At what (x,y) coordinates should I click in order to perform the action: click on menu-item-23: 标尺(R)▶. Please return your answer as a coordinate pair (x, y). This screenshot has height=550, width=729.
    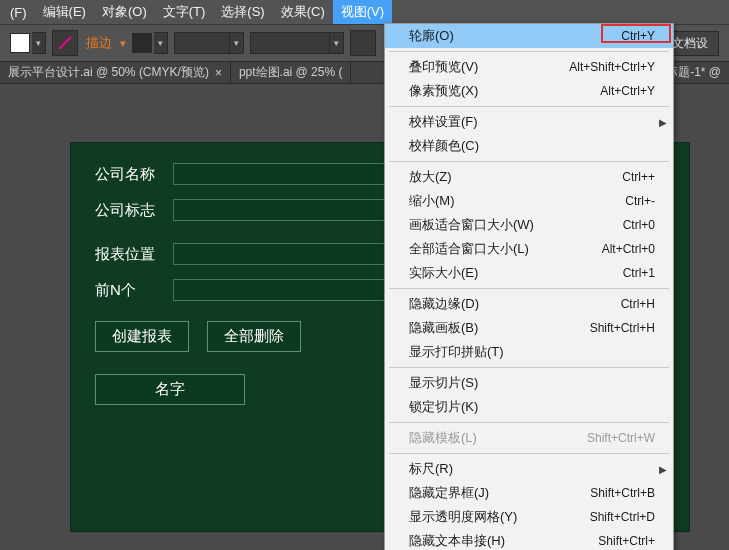
    Looking at the image, I should click on (529, 469).